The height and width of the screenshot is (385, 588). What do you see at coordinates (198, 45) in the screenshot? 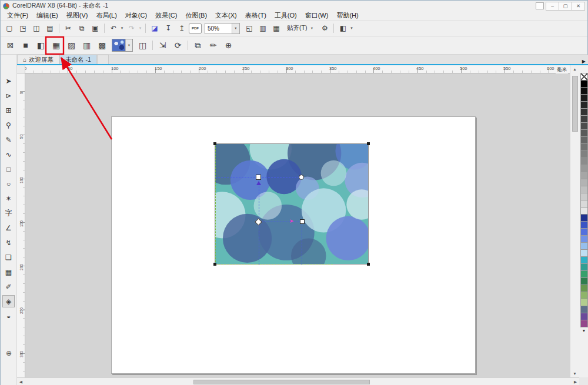
I see `copy-fill-button: ⧉` at bounding box center [198, 45].